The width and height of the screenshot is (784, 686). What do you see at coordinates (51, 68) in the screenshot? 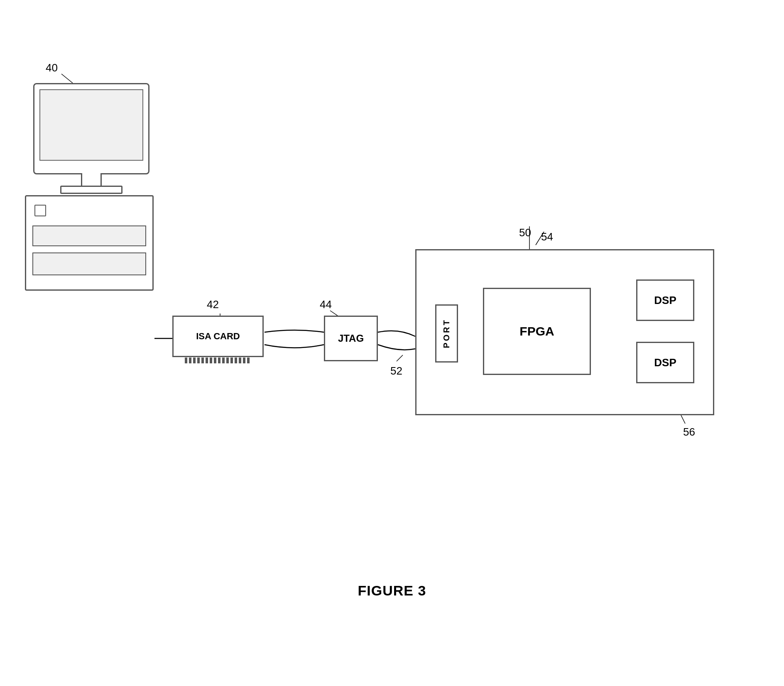
I see `ref-40: 40` at bounding box center [51, 68].